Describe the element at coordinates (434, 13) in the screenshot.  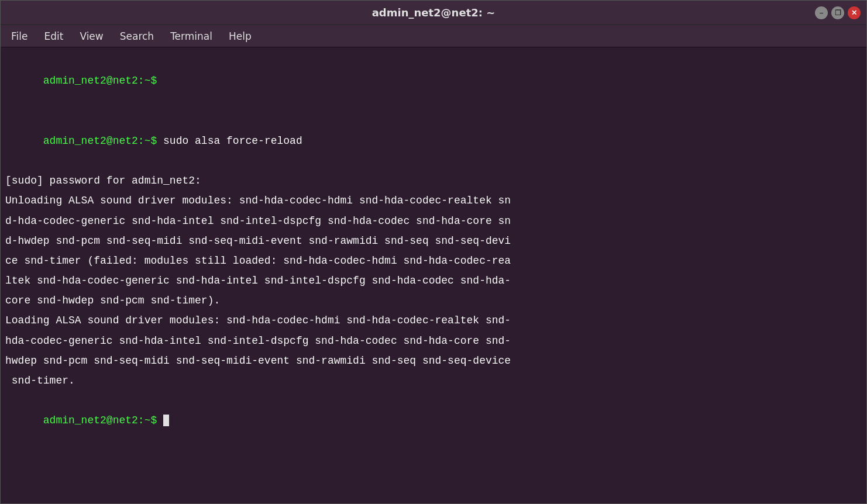
I see `title-bar: admin_net2@net2: ~ – ❐ ✕` at that location.